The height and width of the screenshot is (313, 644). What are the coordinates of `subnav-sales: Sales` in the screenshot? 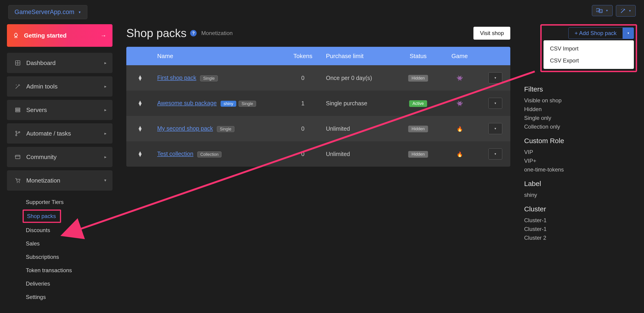 It's located at (30, 244).